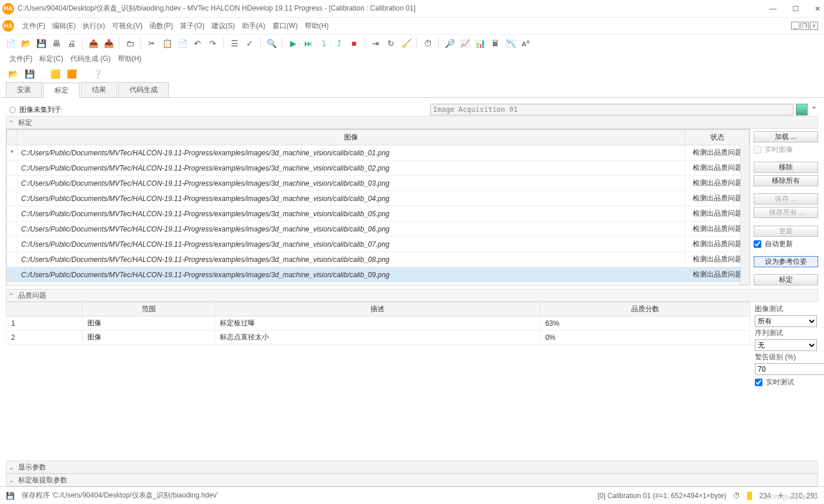  Describe the element at coordinates (71, 74) in the screenshot. I see `cfg2-icon: 🟧` at that location.